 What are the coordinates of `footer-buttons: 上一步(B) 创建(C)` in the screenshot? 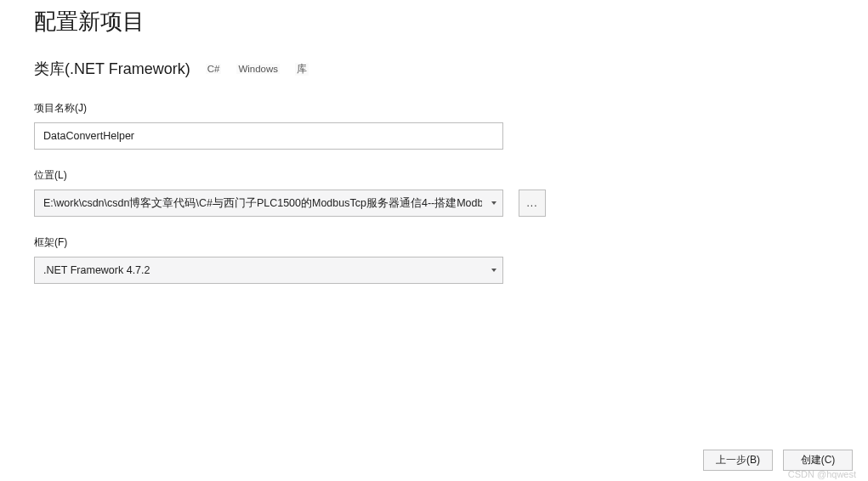 It's located at (778, 461).